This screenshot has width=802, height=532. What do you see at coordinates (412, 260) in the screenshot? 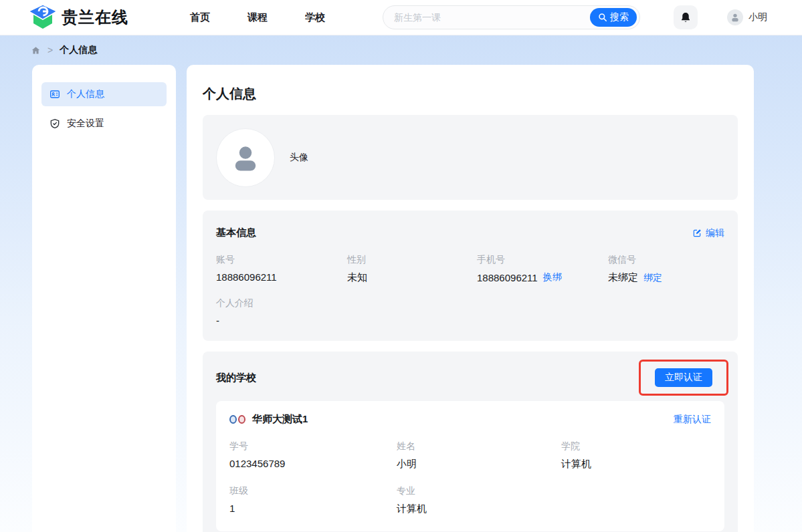
I see `field-label: 性别` at bounding box center [412, 260].